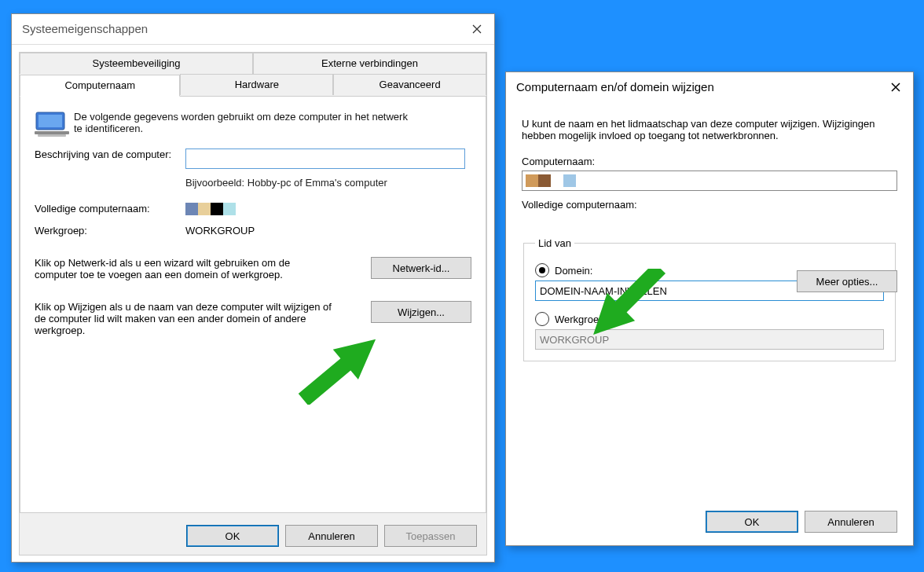 Image resolution: width=924 pixels, height=572 pixels. Describe the element at coordinates (220, 231) in the screenshot. I see `workgroup-value: WORKGROUP` at that location.